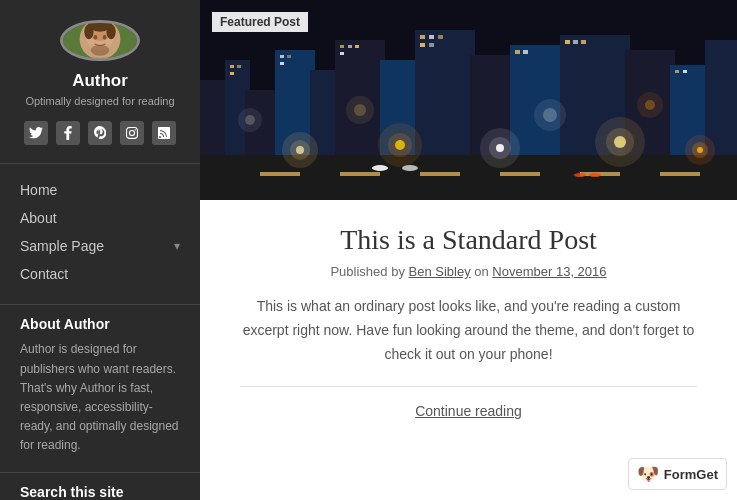 The height and width of the screenshot is (500, 737). I want to click on author-tagline: Optimally designed for reading, so click(100, 101).